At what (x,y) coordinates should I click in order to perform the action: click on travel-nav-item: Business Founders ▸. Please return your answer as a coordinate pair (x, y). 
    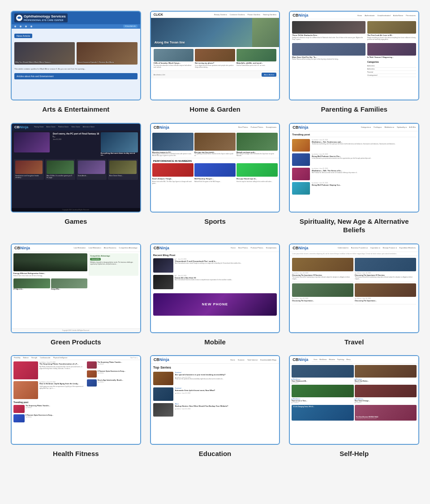
    Looking at the image, I should click on (359, 248).